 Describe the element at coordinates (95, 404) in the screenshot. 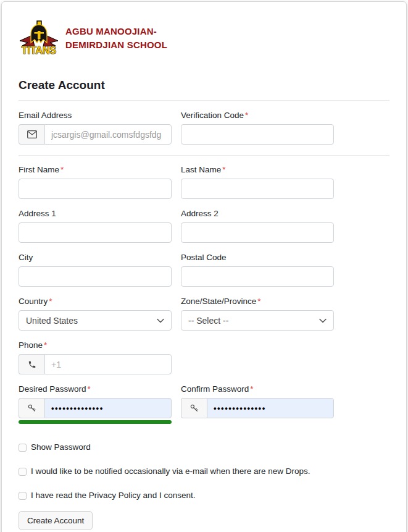

I see `desired-password-field: Desired Password*` at that location.